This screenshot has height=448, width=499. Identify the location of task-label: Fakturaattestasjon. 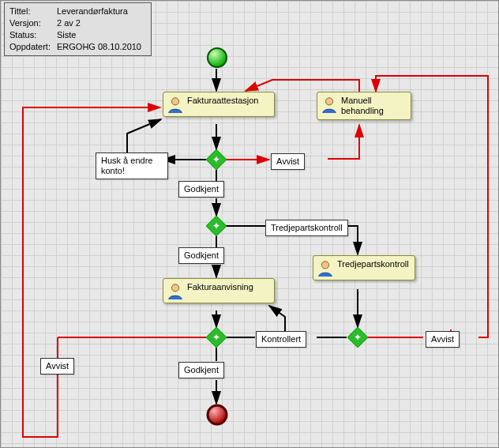
(221, 101).